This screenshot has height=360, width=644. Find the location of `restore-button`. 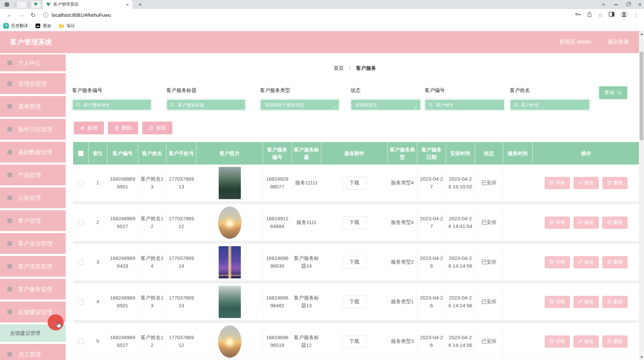

restore-button is located at coordinates (628, 5).